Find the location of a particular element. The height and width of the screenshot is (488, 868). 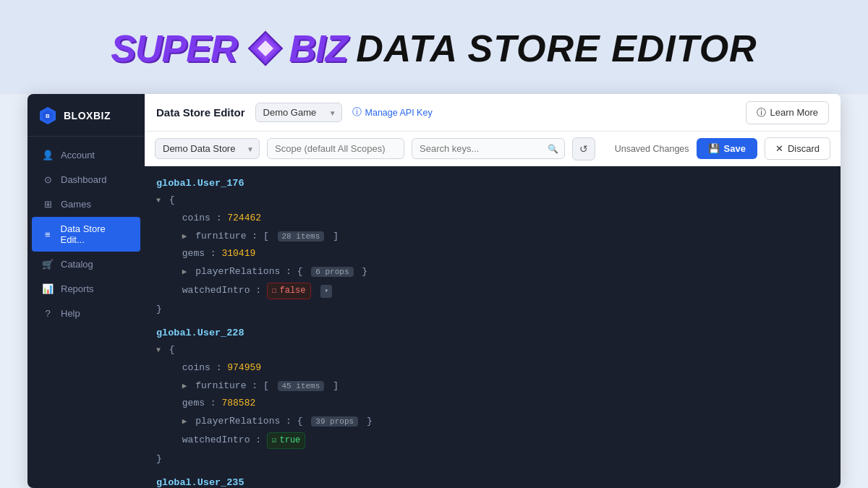

sidebar-item-reports-label: Reports is located at coordinates (77, 289).